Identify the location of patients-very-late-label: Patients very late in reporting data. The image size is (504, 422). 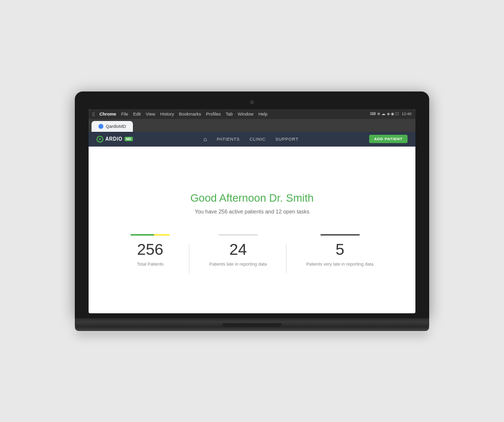
(340, 265).